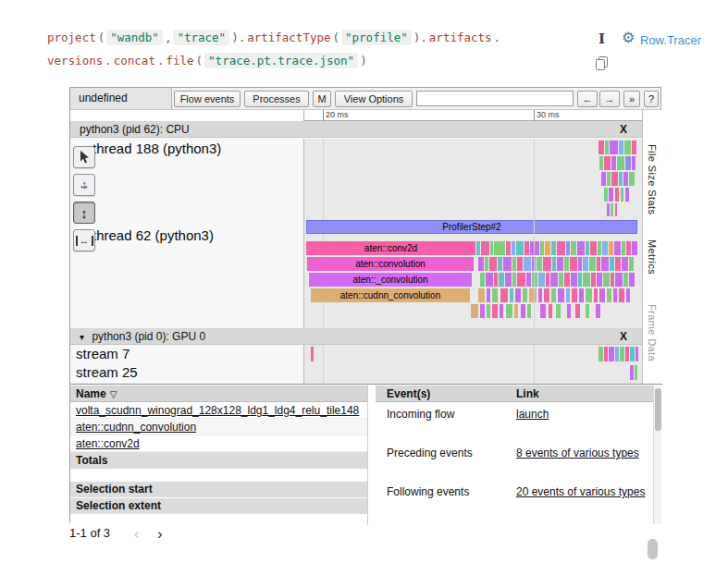 Image resolution: width=728 pixels, height=563 pixels. I want to click on slice-profilerstep-2: ProfilerStep#2, so click(472, 227).